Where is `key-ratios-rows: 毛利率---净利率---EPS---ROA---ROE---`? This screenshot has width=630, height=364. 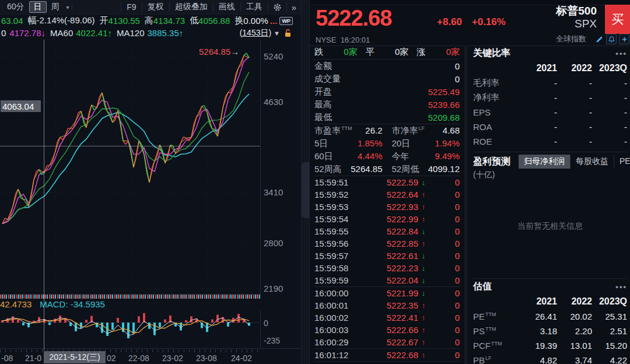 key-ratios-rows: 毛利率---净利率---EPS---ROA---ROE--- is located at coordinates (550, 112).